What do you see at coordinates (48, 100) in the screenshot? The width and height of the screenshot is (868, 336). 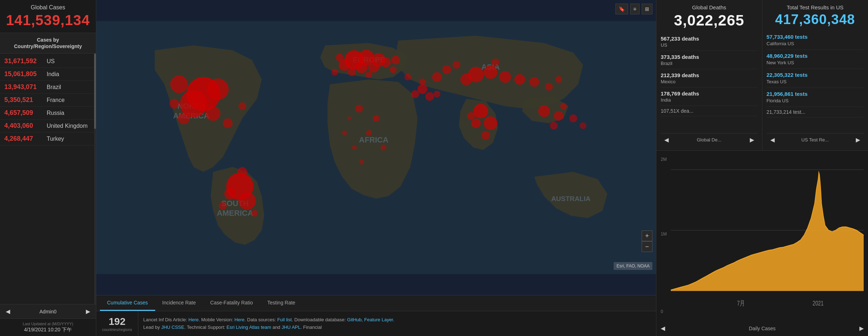 I see `country-list-item: 5,350,521France` at bounding box center [48, 100].